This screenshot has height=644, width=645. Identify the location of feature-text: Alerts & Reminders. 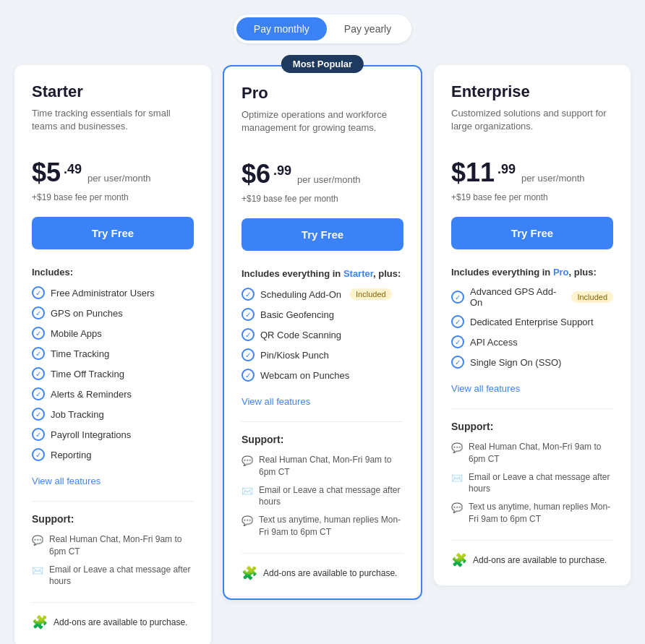
(91, 395).